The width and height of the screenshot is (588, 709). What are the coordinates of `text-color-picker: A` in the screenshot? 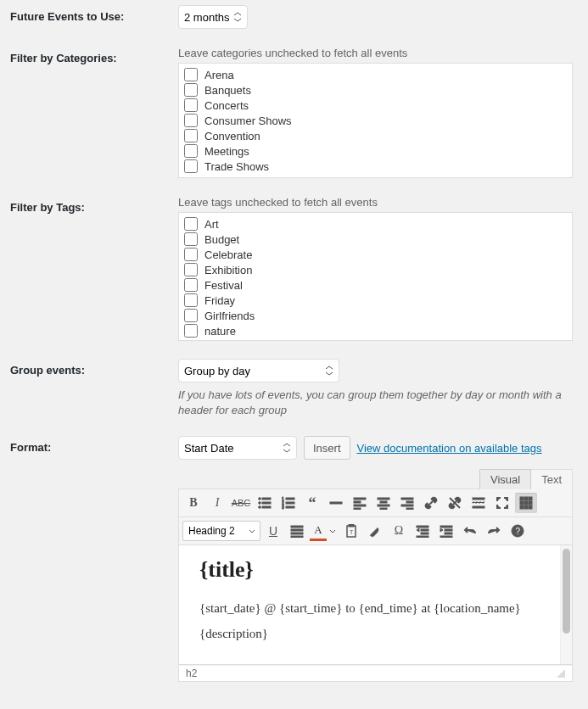 It's located at (324, 531).